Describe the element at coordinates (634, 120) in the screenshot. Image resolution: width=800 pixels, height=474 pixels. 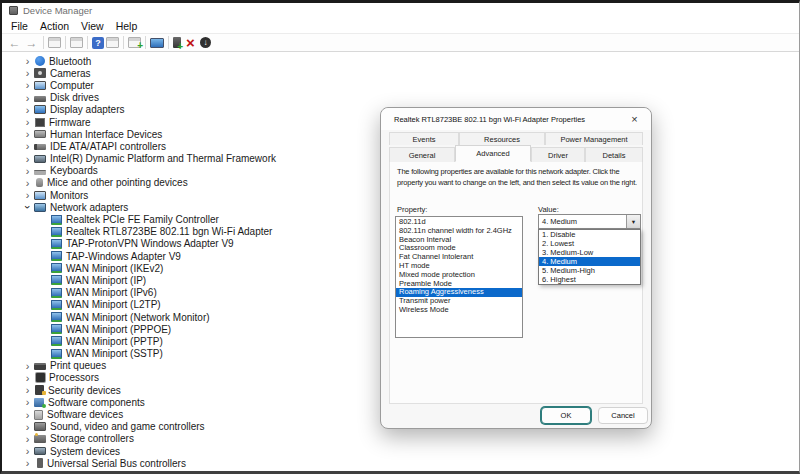
I see `close-icon: ×` at that location.